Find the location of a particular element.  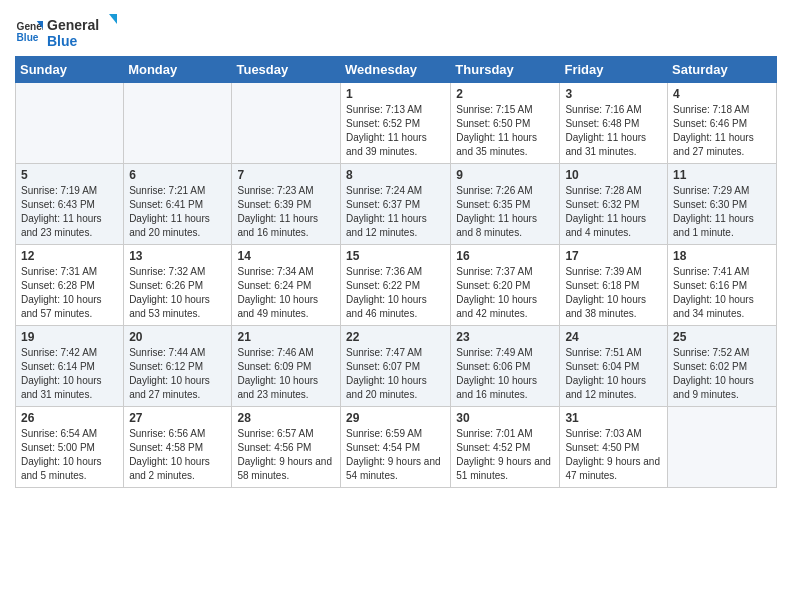

calendar-cell: 26Sunrise: 6:54 AM Sunset: 5:00 PM Dayli… is located at coordinates (70, 448).